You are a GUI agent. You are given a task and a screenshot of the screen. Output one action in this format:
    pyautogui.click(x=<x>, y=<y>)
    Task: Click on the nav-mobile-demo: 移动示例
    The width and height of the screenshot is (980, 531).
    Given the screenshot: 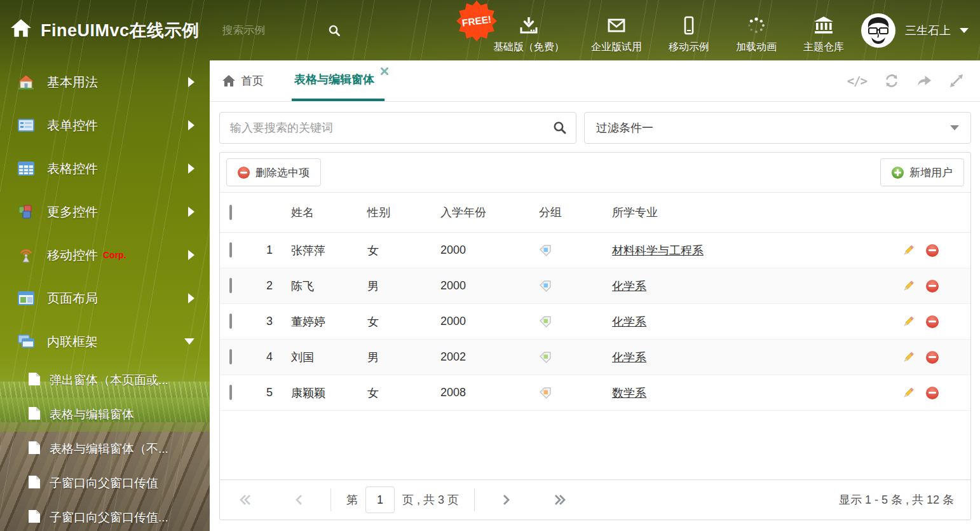 What is the action you would take?
    pyautogui.click(x=689, y=31)
    